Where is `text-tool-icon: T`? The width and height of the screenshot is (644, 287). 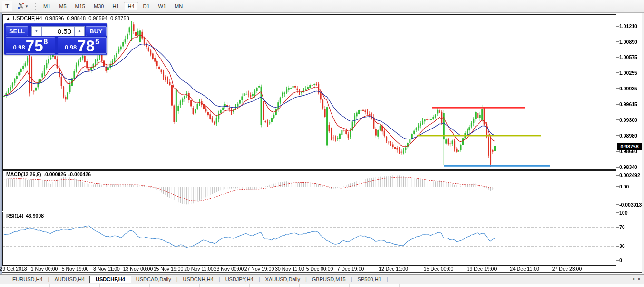
text-tool-icon: T is located at coordinates (7, 7).